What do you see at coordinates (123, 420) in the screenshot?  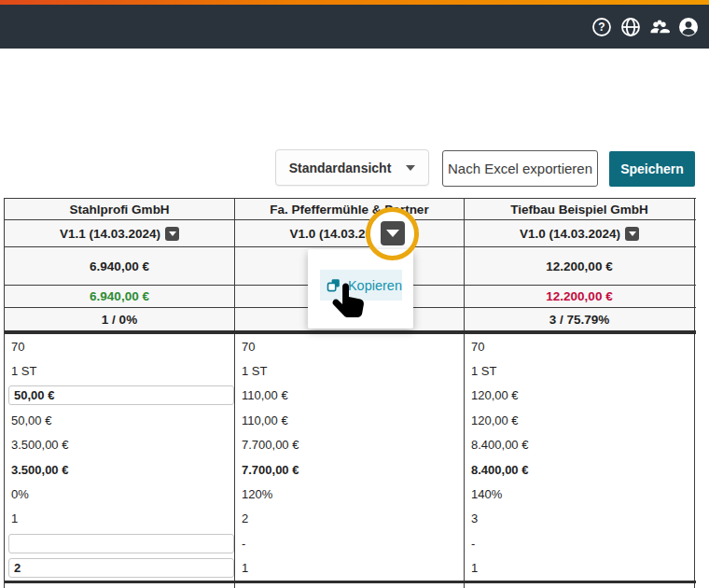 I see `unit-price-value: 50,00 €` at bounding box center [123, 420].